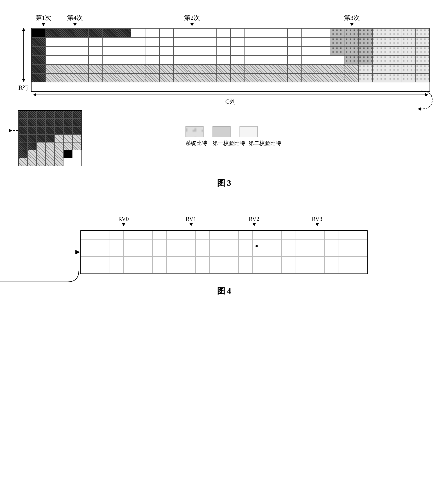 The image size is (448, 500). I want to click on cell-r6-c23, so click(351, 78).